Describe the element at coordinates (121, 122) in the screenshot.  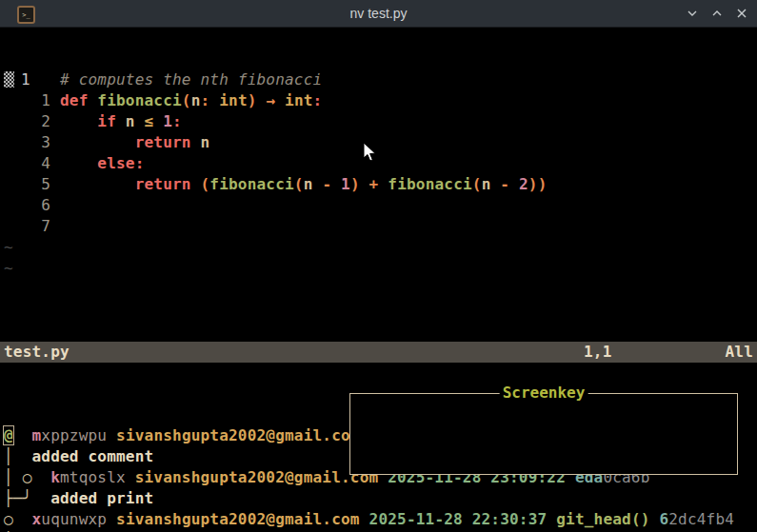
I see `text-content: if n ≤ 1:` at that location.